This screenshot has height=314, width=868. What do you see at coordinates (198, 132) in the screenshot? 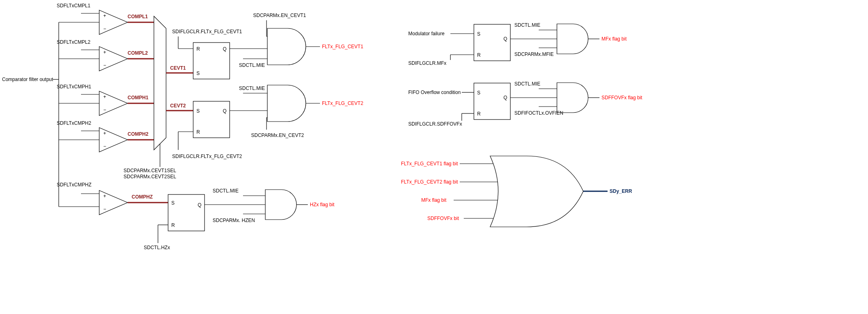
I see `sr2-r: R` at bounding box center [198, 132].